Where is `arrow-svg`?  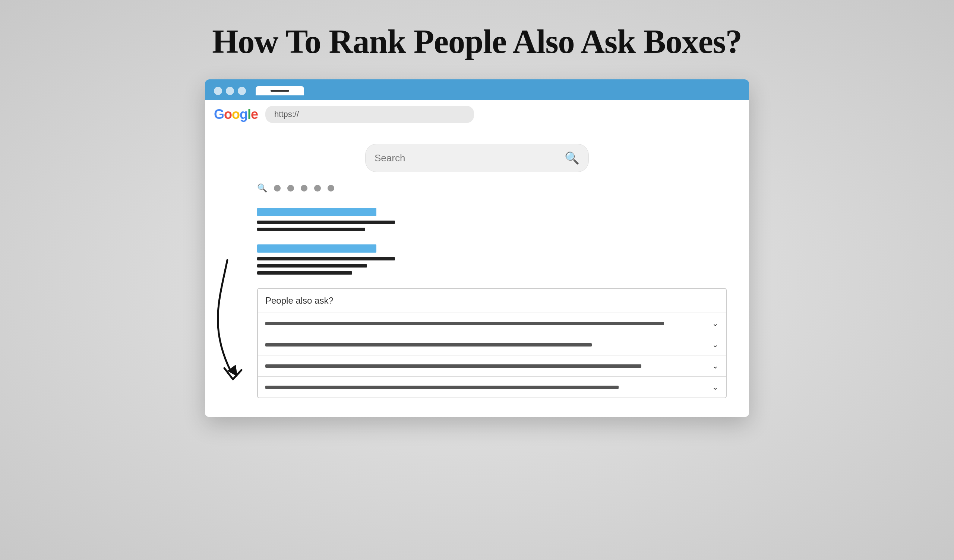
arrow-svg is located at coordinates (242, 320).